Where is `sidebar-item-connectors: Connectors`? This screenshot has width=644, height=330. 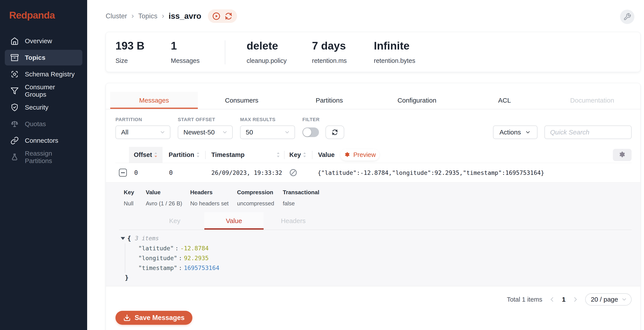 sidebar-item-connectors: Connectors is located at coordinates (44, 141).